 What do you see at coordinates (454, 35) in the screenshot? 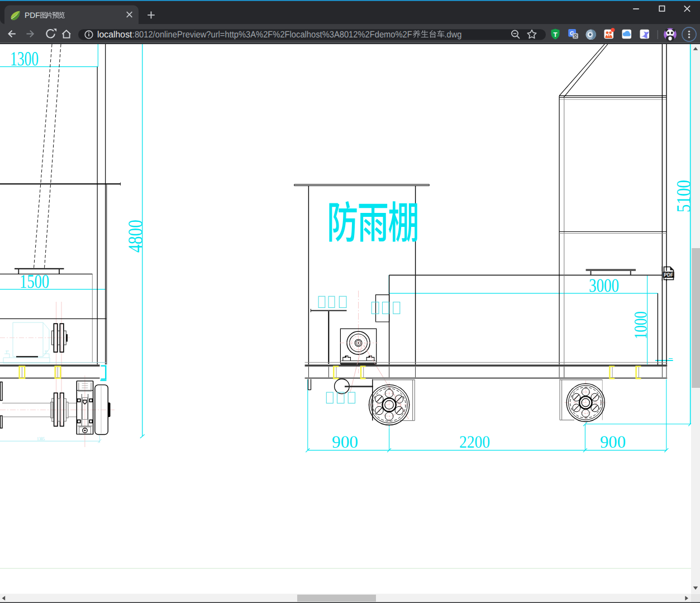
I see `svg-text: .dwg` at bounding box center [454, 35].